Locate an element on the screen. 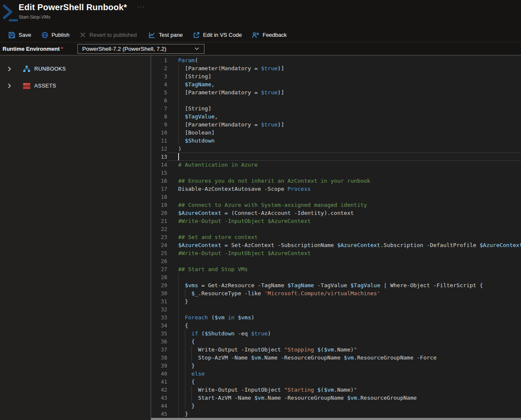  line-number: 43 is located at coordinates (159, 398).